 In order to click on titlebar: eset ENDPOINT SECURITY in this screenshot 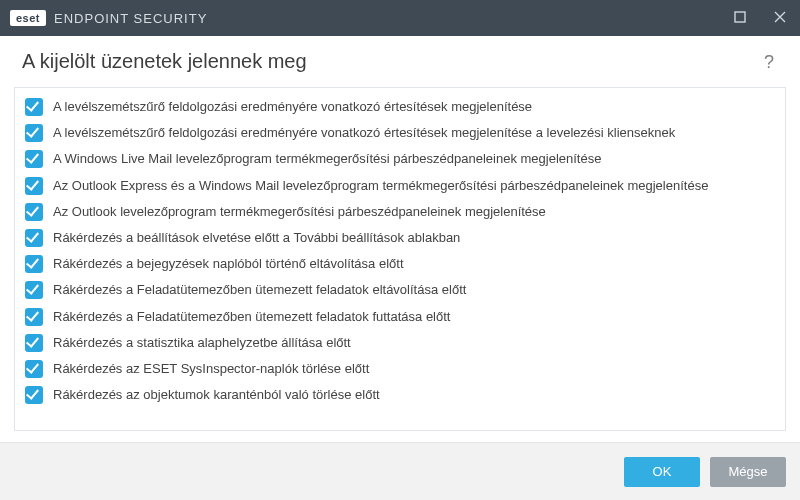, I will do `click(400, 18)`.